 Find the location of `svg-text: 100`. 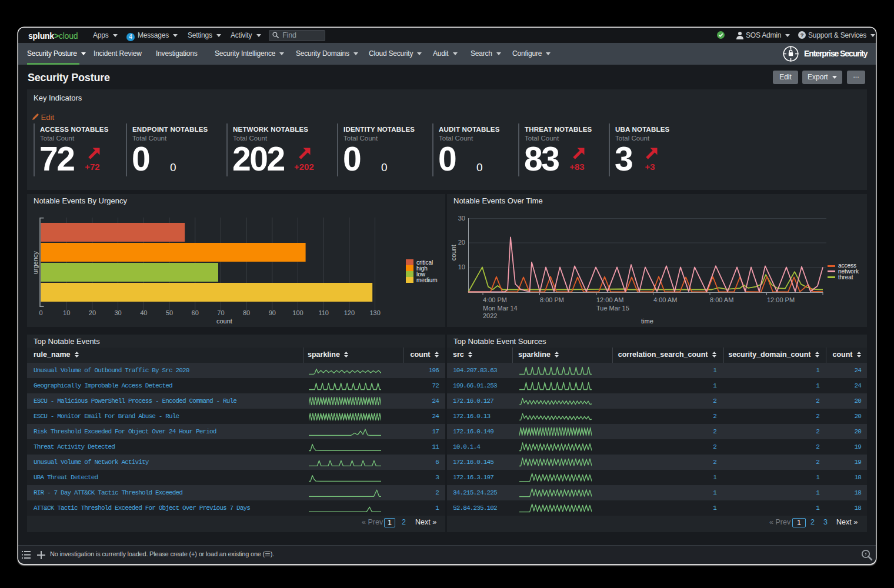

svg-text: 100 is located at coordinates (298, 313).